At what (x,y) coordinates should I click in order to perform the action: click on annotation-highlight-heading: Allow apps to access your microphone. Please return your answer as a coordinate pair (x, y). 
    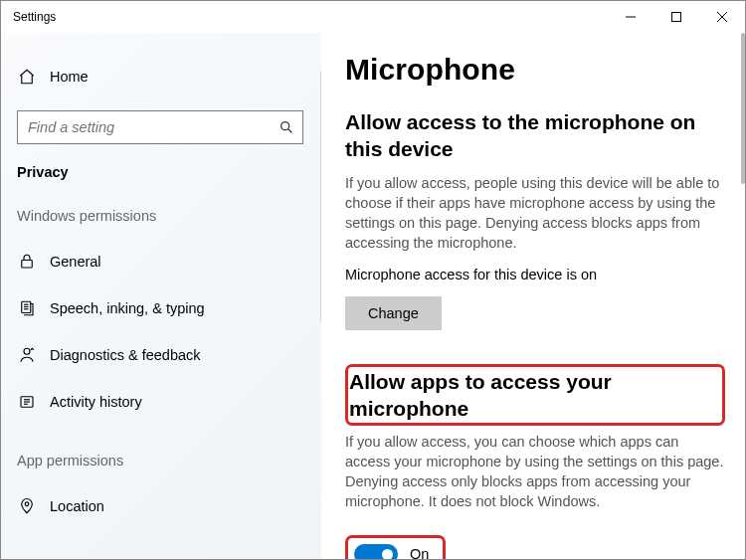
    Looking at the image, I should click on (535, 396).